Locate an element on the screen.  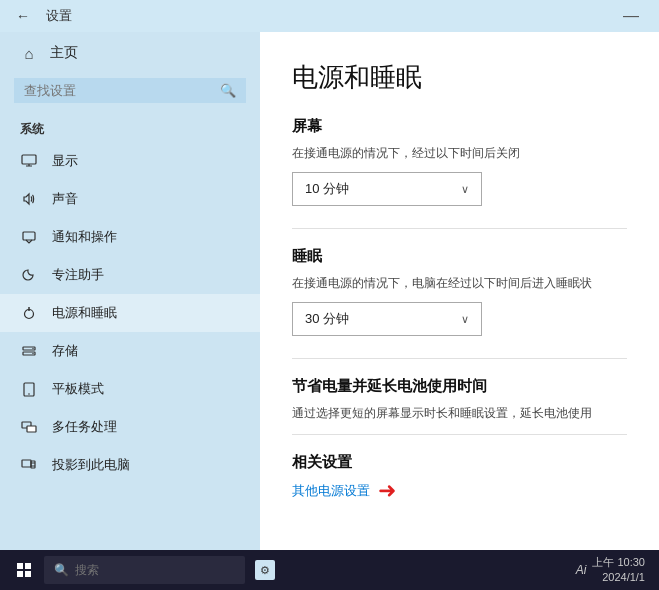
battery-section-desc: 通过选择更短的屏幕显示时长和睡眠设置，延长电池使用 is located at coordinates (460, 413).